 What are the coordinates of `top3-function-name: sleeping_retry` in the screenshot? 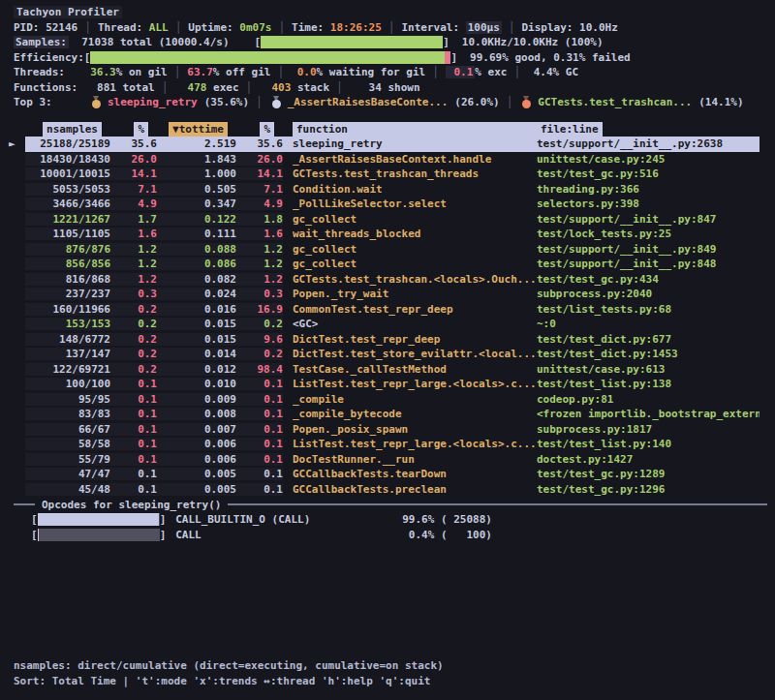 It's located at (153, 103).